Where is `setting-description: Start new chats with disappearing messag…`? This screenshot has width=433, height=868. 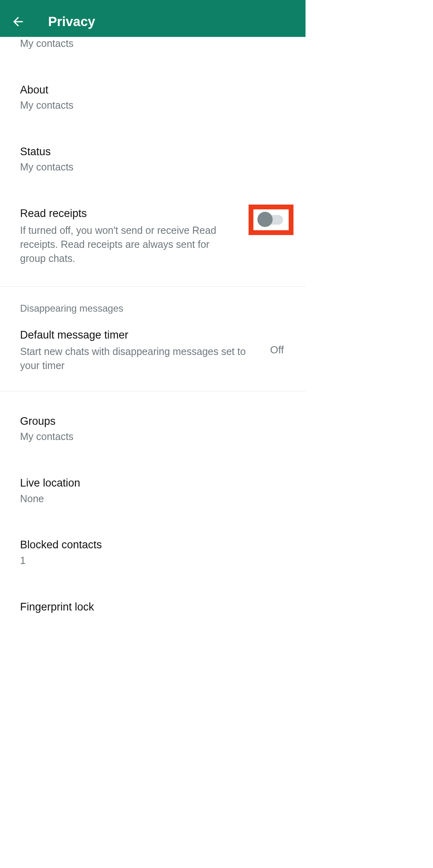 setting-description: Start new chats with disappearing messag… is located at coordinates (139, 359).